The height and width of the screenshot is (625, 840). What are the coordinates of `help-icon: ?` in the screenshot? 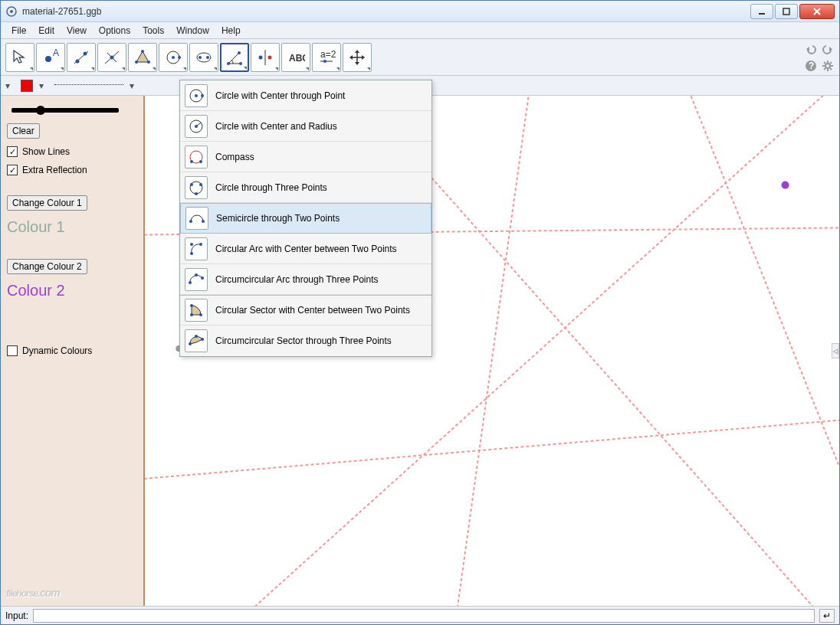 It's located at (811, 66).